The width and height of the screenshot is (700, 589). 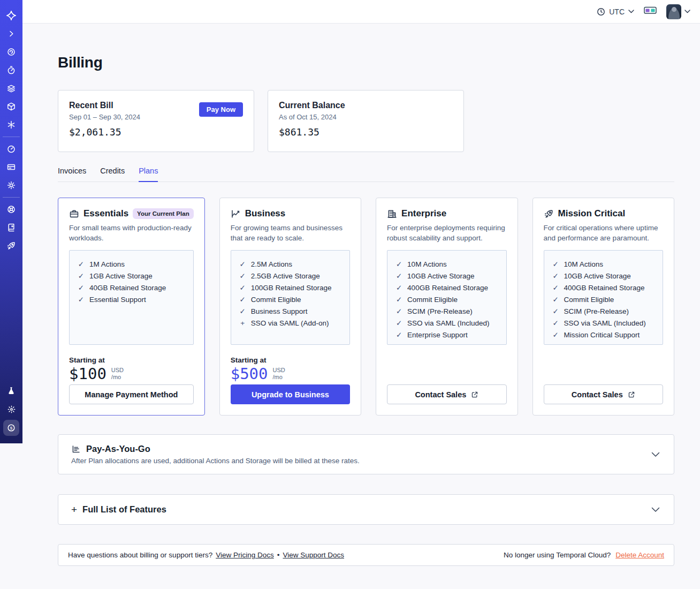 I want to click on price-unit: USD/mo, so click(x=118, y=373).